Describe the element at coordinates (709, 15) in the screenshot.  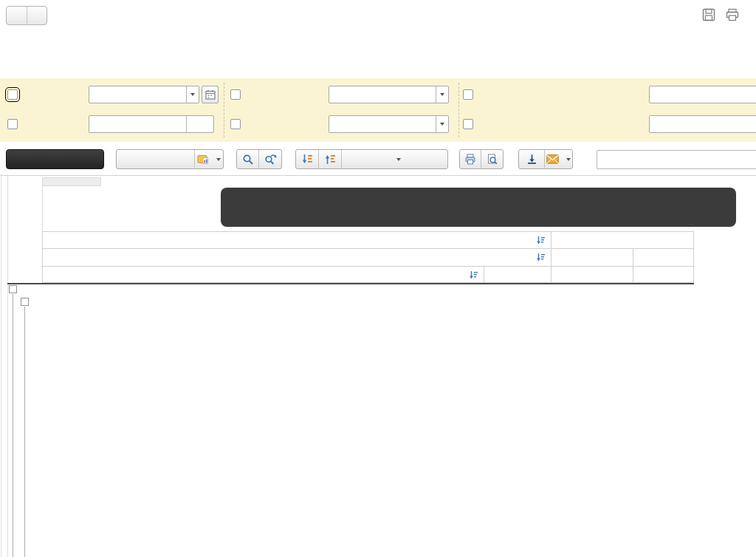
I see `save-icon` at that location.